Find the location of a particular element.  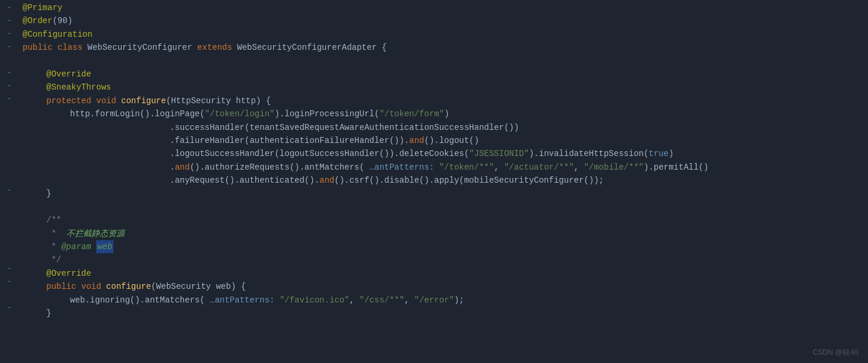

code-line: .logoutSuccessHandler(logoutSuccessHandl… is located at coordinates (445, 154).